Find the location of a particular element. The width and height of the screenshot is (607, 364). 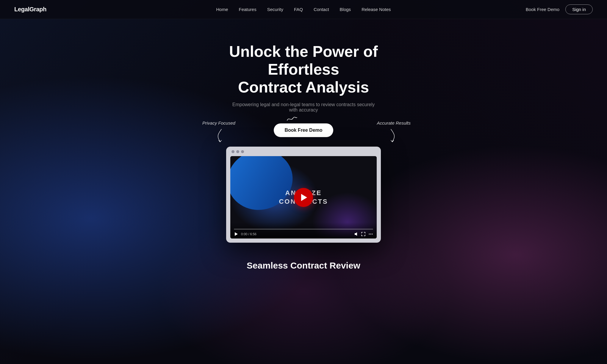

annotation-privacy: Privacy Focused is located at coordinates (219, 131).